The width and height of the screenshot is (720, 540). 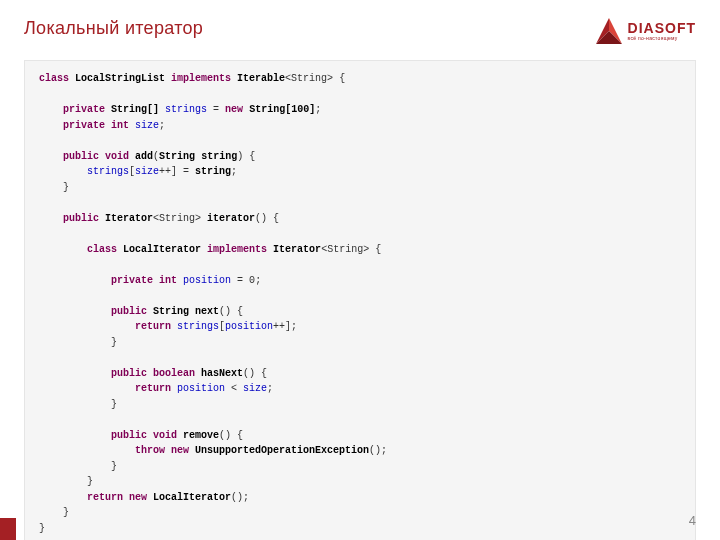 What do you see at coordinates (609, 31) in the screenshot?
I see `logo-icon` at bounding box center [609, 31].